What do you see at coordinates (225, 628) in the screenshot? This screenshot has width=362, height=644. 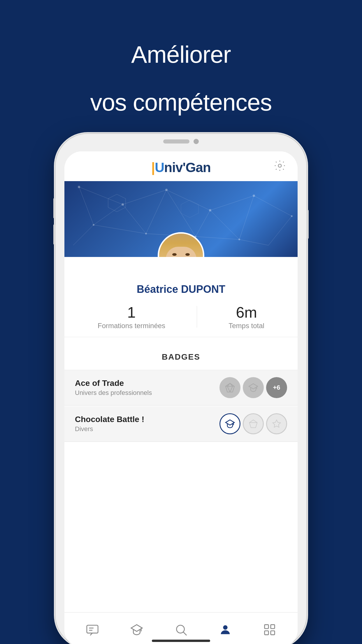 I see `nav-item-profile` at bounding box center [225, 628].